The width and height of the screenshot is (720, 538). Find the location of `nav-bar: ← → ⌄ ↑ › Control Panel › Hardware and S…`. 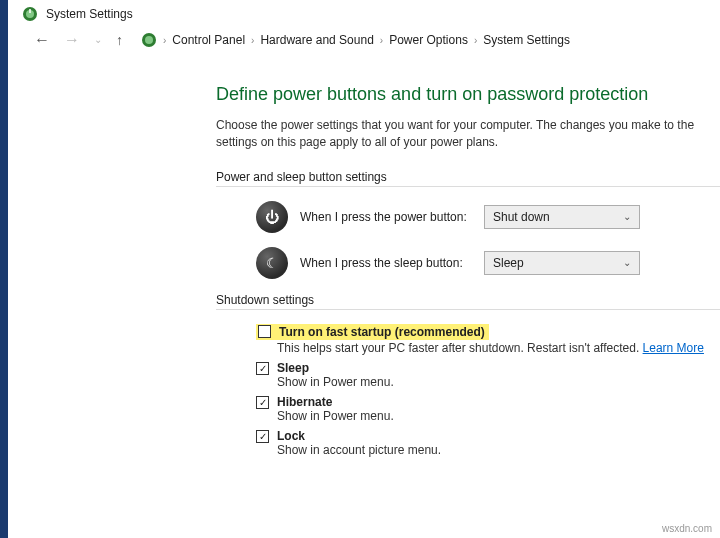

nav-bar: ← → ⌄ ↑ › Control Panel › Hardware and S… is located at coordinates (360, 40).